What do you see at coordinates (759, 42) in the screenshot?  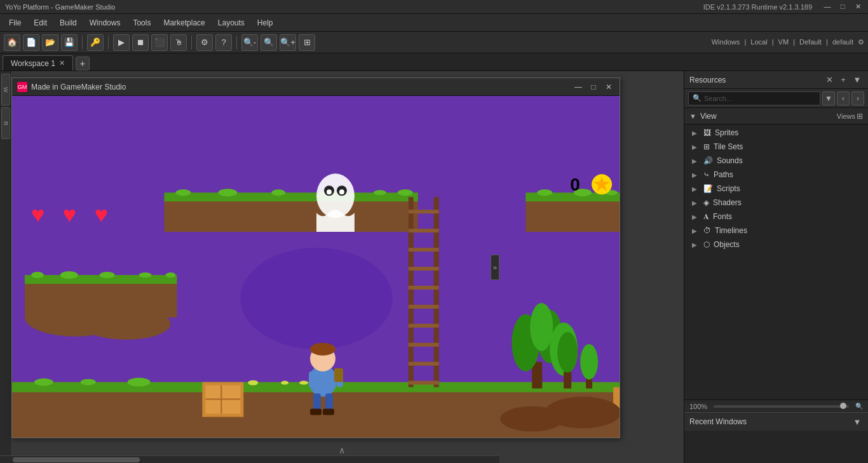 I see `local-label: Local` at bounding box center [759, 42].